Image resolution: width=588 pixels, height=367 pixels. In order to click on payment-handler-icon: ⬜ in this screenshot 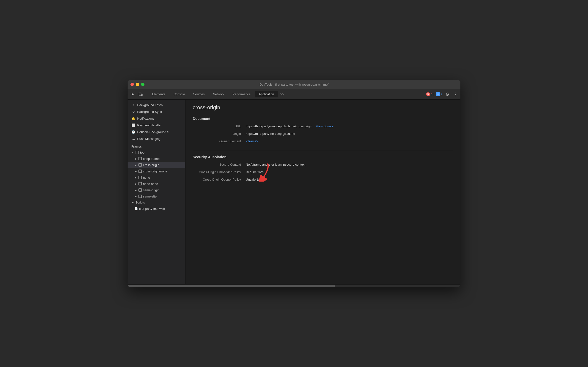, I will do `click(133, 125)`.